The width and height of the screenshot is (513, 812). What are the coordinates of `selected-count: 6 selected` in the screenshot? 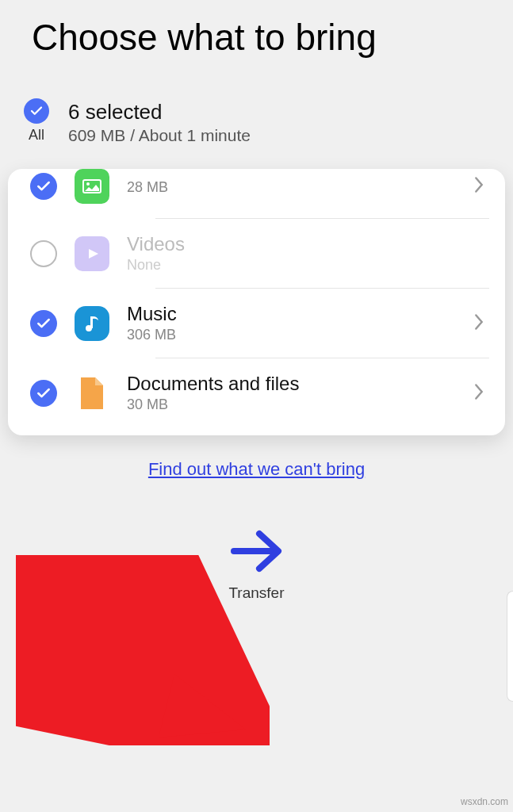 It's located at (159, 113).